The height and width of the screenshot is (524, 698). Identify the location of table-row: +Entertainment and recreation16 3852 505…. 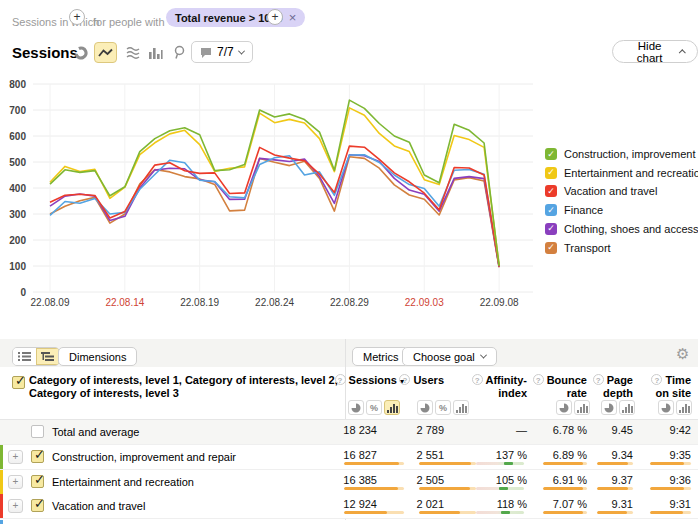
(349, 482).